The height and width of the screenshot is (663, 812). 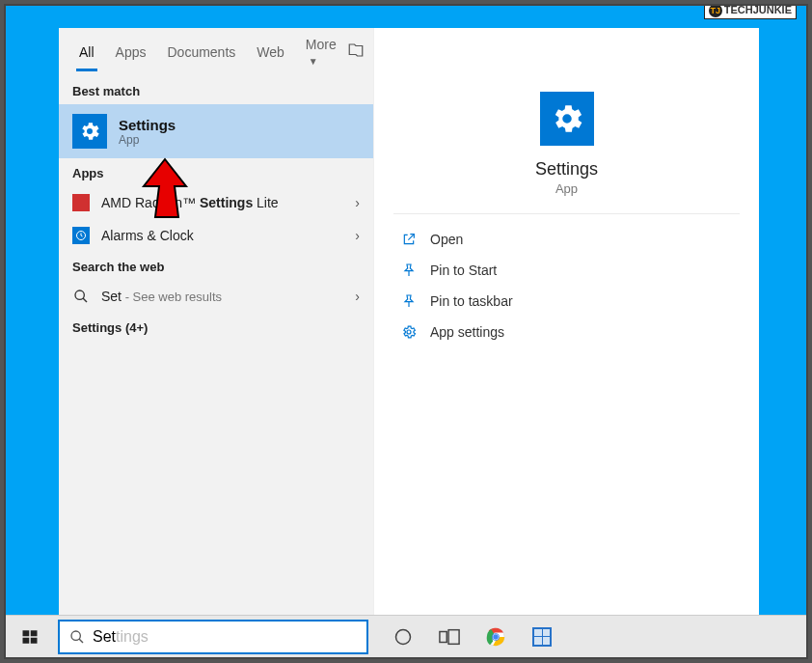 I want to click on section-settings-more: Settings (4+), so click(x=216, y=326).